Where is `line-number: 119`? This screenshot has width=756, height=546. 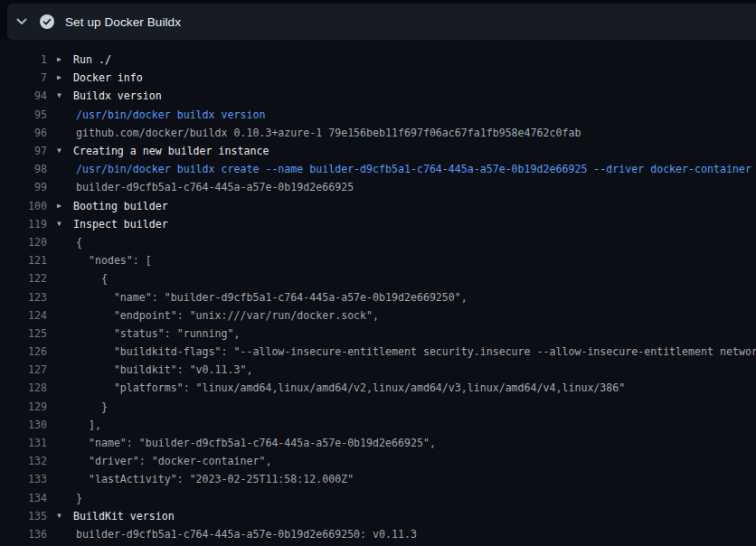 line-number: 119 is located at coordinates (24, 224).